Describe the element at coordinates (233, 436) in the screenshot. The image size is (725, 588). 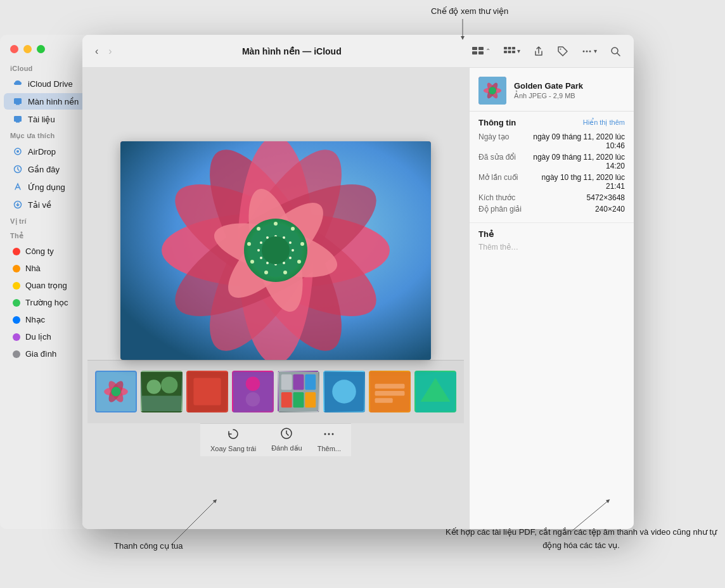
I see `rotate-left-icon` at that location.